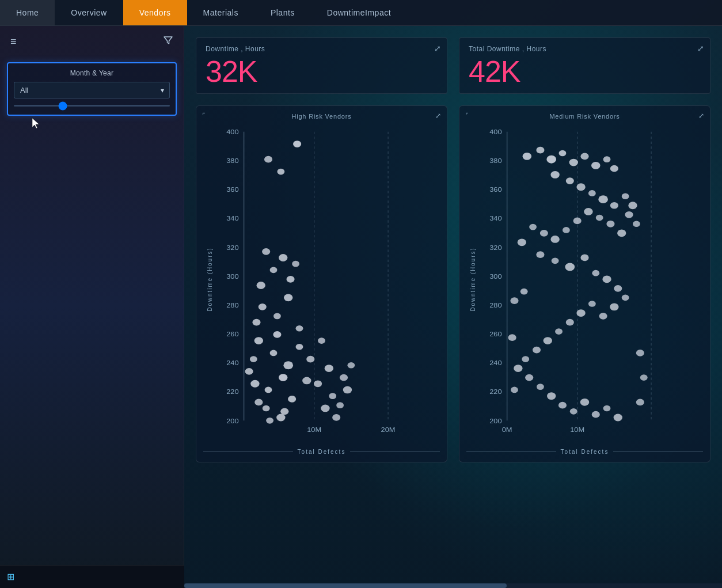 The image size is (722, 588). I want to click on kpi-total-downtime-value: 42K, so click(585, 71).